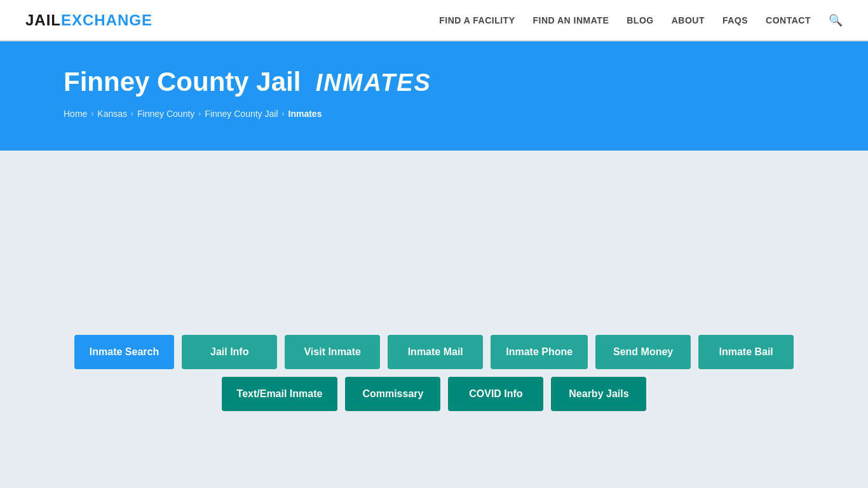 The height and width of the screenshot is (488, 868). What do you see at coordinates (434, 352) in the screenshot?
I see `buttons-row-1: Inmate Search Jail Info Visit Inmate Inm…` at bounding box center [434, 352].